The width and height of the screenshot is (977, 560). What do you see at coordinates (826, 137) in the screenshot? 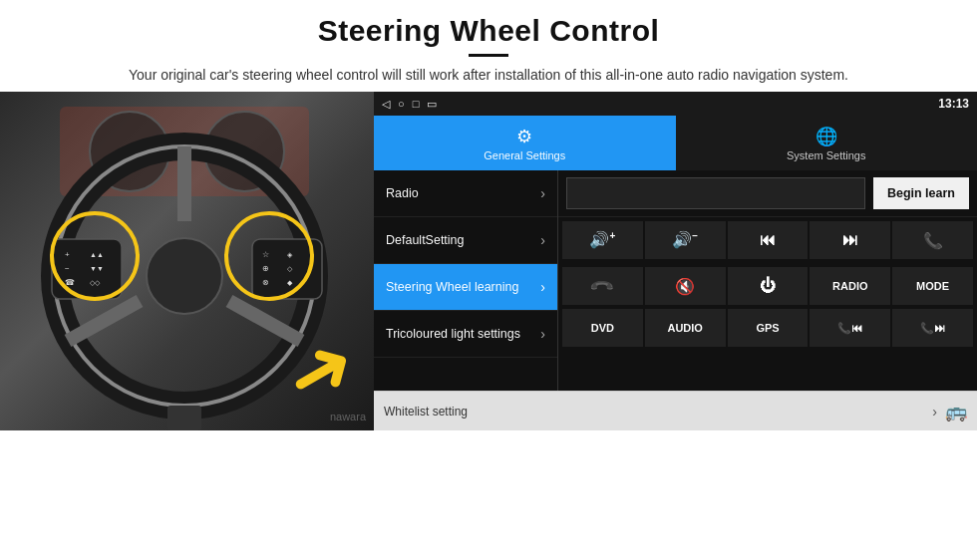
I see `globe-icon: 🌐` at bounding box center [826, 137].